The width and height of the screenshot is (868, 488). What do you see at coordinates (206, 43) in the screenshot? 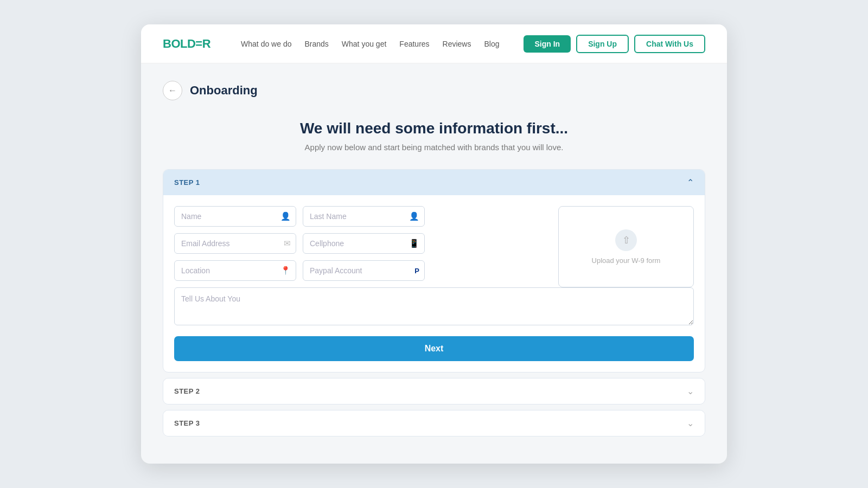
I see `logo-r: R` at bounding box center [206, 43].